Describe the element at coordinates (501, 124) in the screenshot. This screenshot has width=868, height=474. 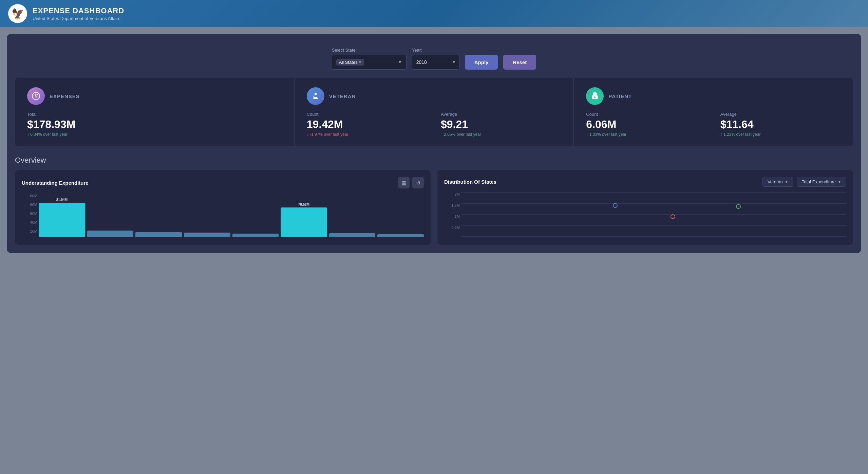
I see `veteran-average: Average $9.21 2.05% over last year` at that location.